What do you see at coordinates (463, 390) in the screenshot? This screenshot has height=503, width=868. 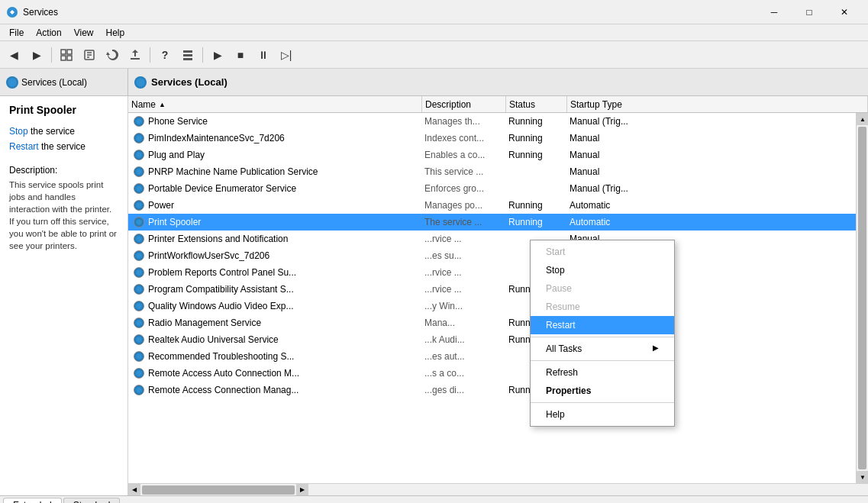 I see `service-desc-cell: ...ges di...` at bounding box center [463, 390].